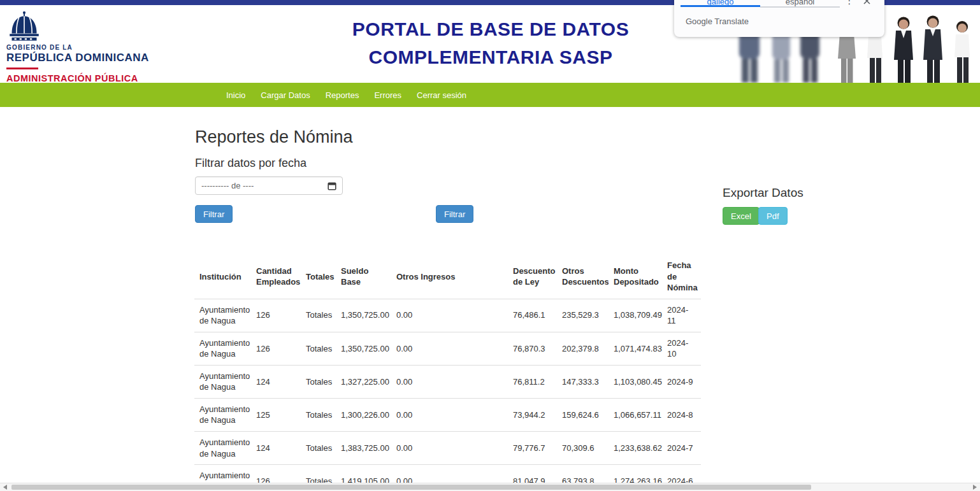 This screenshot has width=980, height=491. Describe the element at coordinates (635, 348) in the screenshot. I see `cell-monto-depositado: 1,071,474.83` at that location.